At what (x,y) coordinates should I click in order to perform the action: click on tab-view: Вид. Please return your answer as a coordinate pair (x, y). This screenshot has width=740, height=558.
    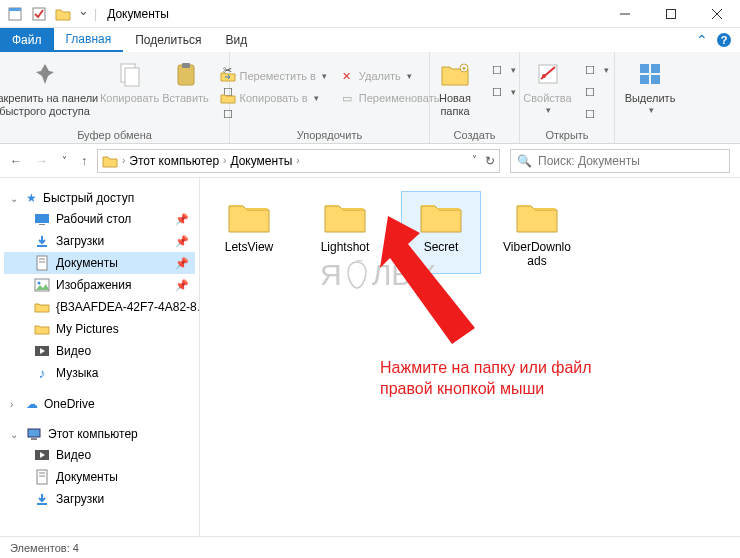
    Looking at the image, I should click on (236, 40).